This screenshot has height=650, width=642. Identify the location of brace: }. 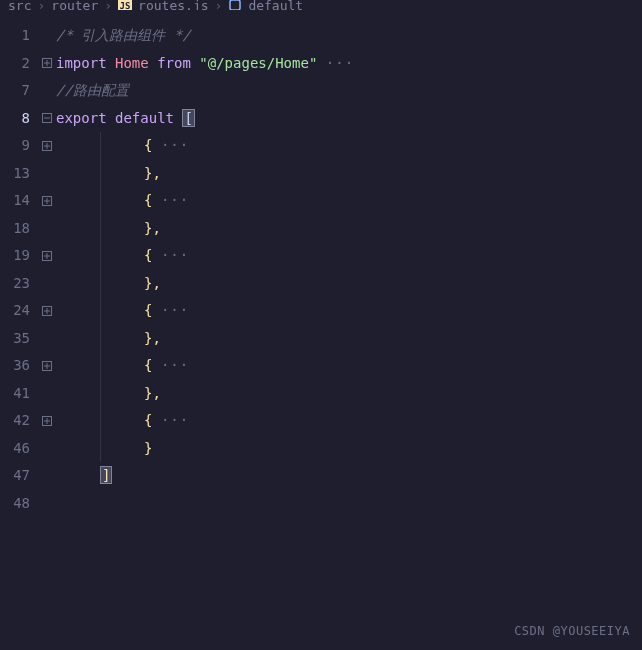
(148, 448).